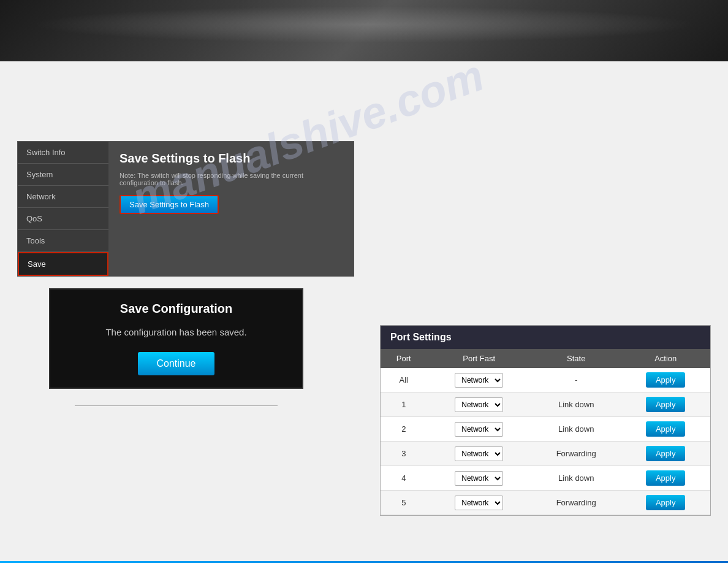  I want to click on table-row: 5NetworkEdgeForwardingApply, so click(545, 503).